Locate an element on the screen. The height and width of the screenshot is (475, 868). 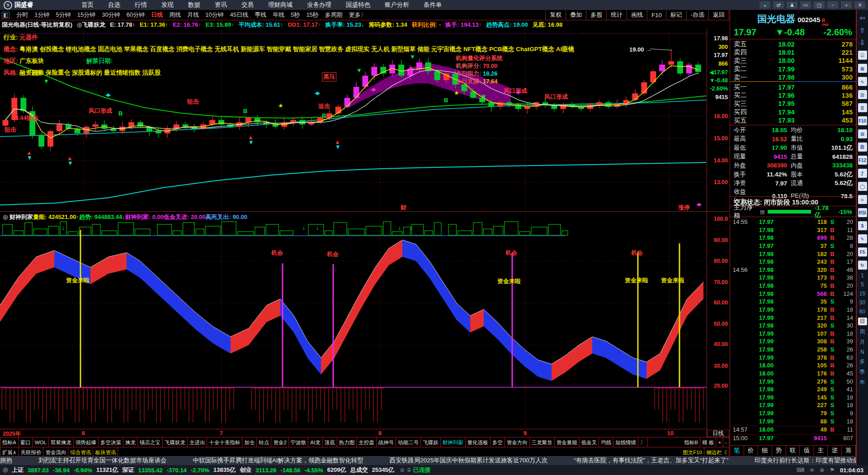
tab-btn-模 板: 模 板 is located at coordinates (708, 442).